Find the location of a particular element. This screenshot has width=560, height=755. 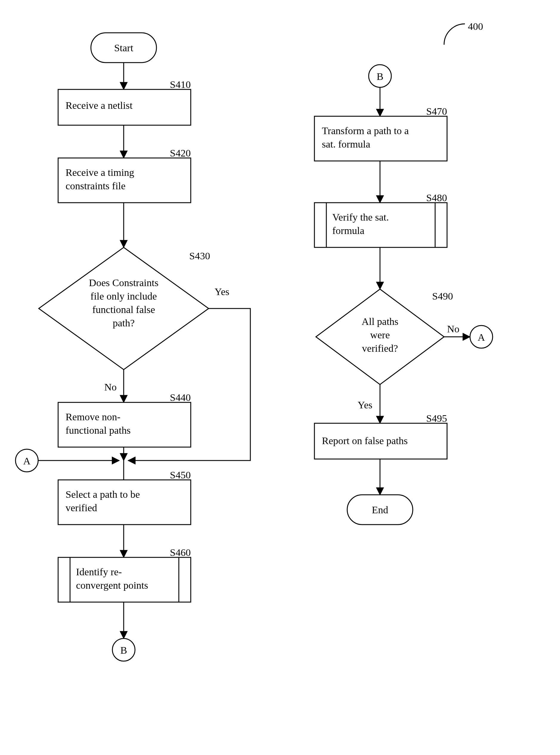

ref-s490: S490 is located at coordinates (443, 296).